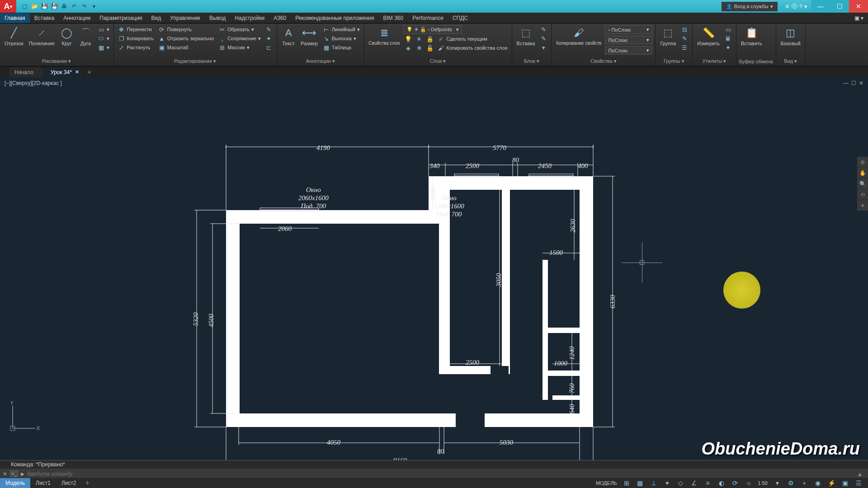 The image size is (868, 488). What do you see at coordinates (441, 474) in the screenshot?
I see `command-input` at bounding box center [441, 474].